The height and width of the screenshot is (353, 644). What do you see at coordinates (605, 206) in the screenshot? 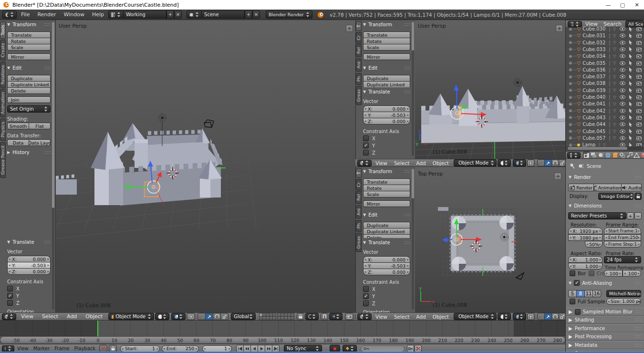
I see `dimensions-panel-header: ▼Dimensions` at bounding box center [605, 206].